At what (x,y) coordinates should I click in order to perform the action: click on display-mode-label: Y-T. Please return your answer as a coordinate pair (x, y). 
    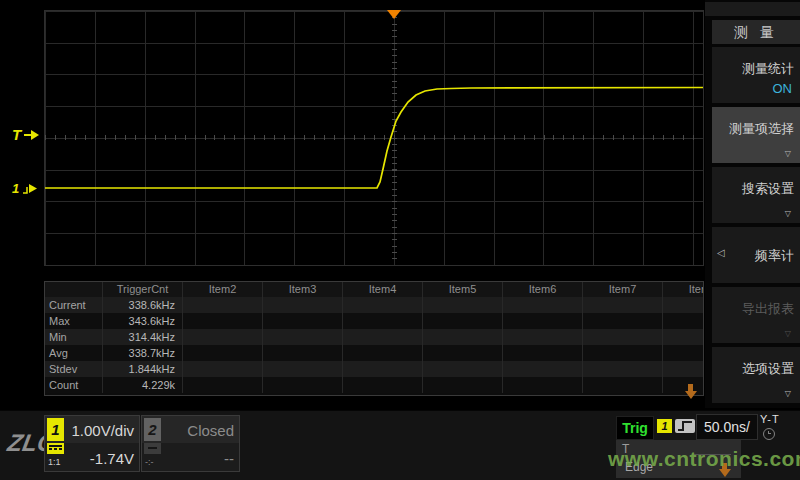
    Looking at the image, I should click on (770, 419).